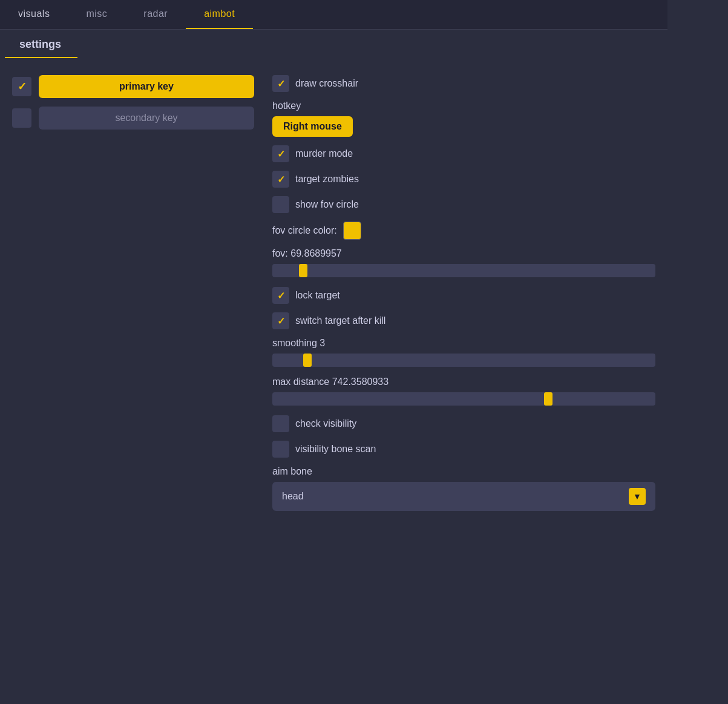 The height and width of the screenshot is (704, 728). What do you see at coordinates (464, 271) in the screenshot?
I see `fov-slider-track` at bounding box center [464, 271].